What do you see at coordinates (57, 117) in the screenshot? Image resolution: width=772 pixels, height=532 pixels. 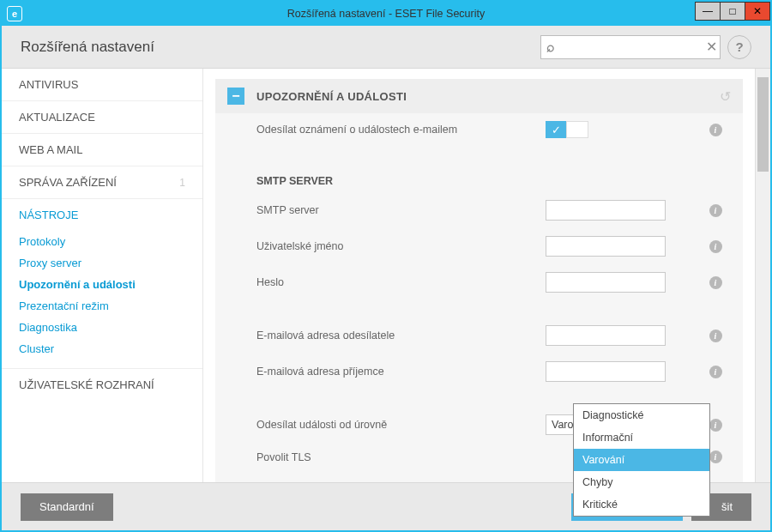 I see `sidebar-label: AKTUALIZACE` at bounding box center [57, 117].